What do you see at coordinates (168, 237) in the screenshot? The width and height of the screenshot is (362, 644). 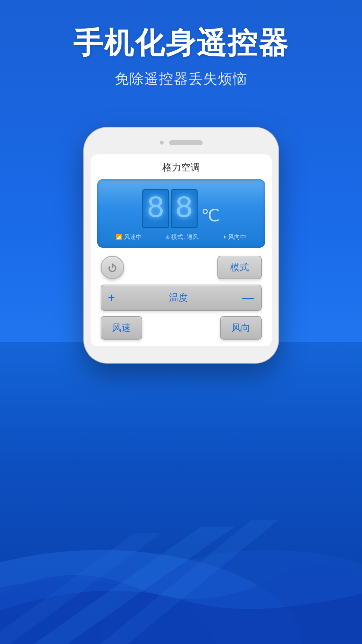 I see `mode-icon: ⊛` at bounding box center [168, 237].